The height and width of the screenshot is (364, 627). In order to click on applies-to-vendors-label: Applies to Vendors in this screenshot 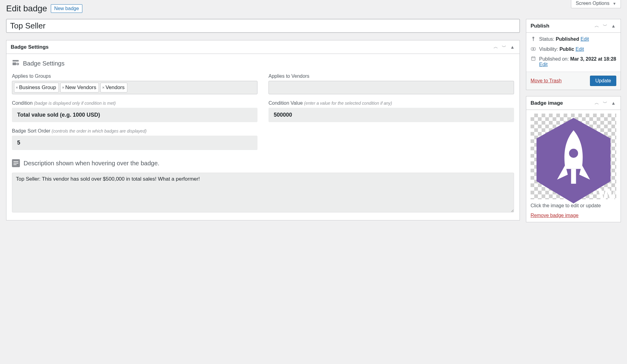, I will do `click(391, 76)`.